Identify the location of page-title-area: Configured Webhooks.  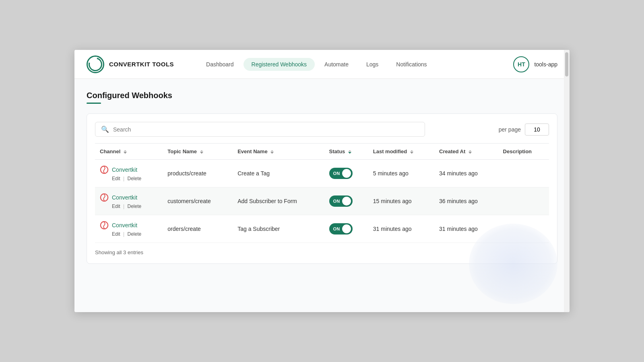
(322, 97).